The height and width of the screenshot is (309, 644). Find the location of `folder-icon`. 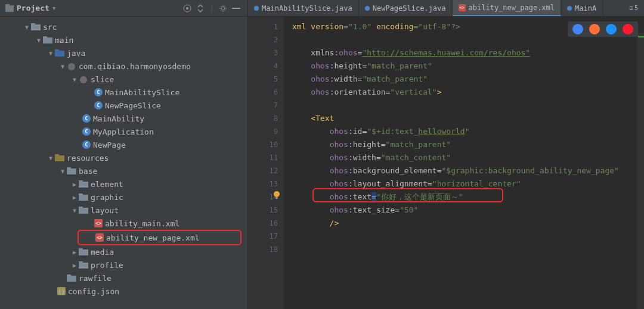

folder-icon is located at coordinates (83, 210).